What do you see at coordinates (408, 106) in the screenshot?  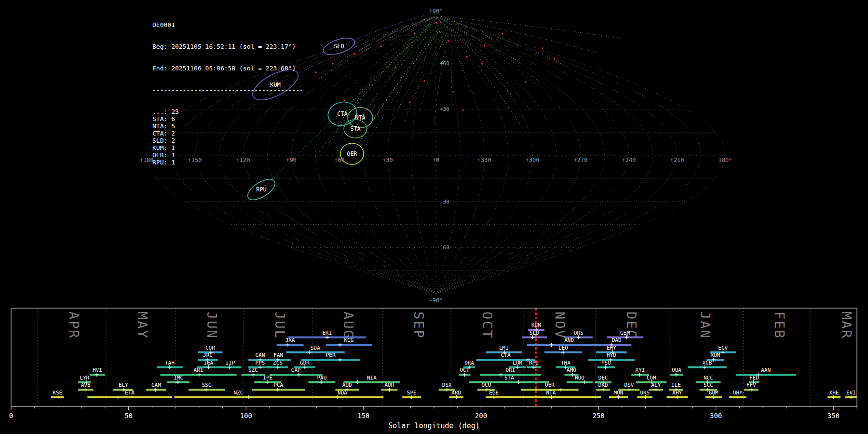 I see `meteor-points` at bounding box center [408, 106].